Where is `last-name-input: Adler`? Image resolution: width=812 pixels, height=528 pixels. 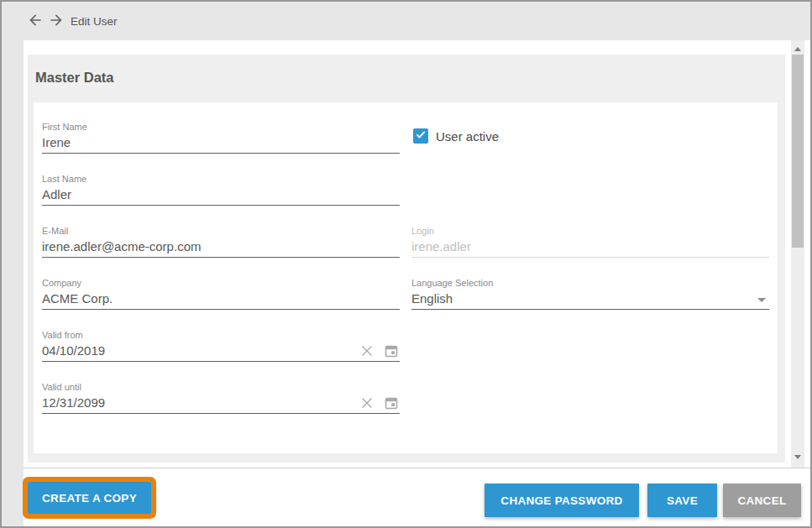
last-name-input: Adler is located at coordinates (221, 196).